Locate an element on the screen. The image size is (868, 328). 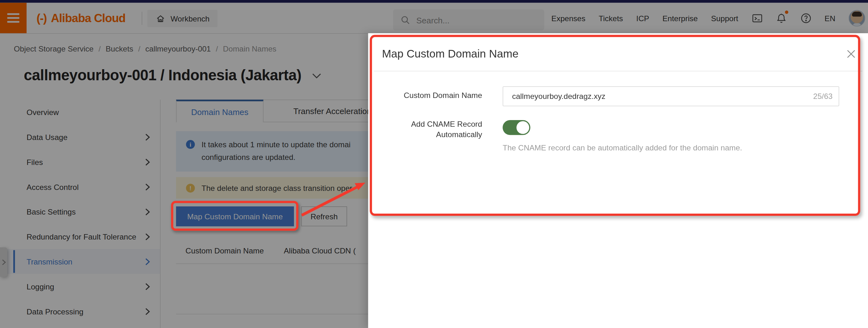
close-icon is located at coordinates (851, 54).